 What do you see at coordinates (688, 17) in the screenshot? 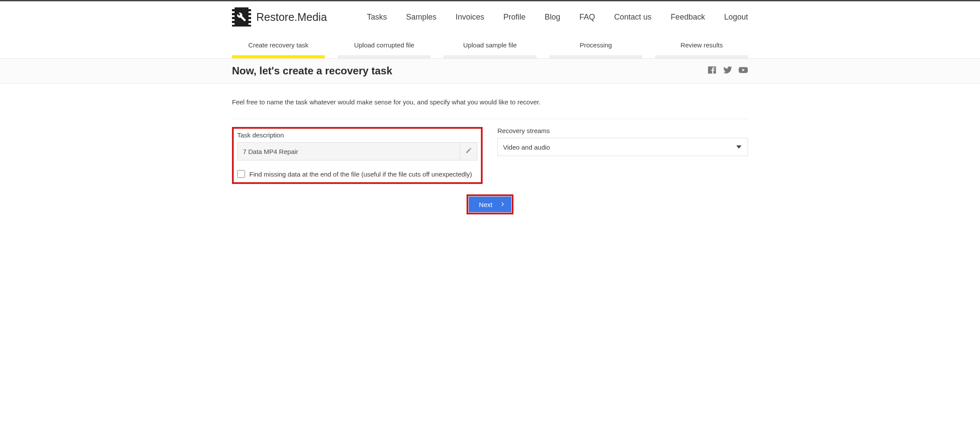
I see `nav-feedback: Feedback` at bounding box center [688, 17].